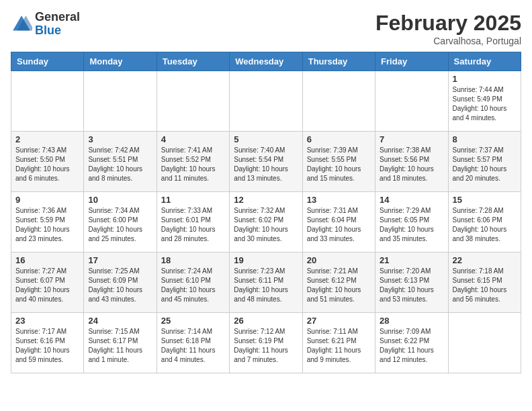 The width and height of the screenshot is (532, 411). I want to click on logo-general-text: General, so click(58, 17).